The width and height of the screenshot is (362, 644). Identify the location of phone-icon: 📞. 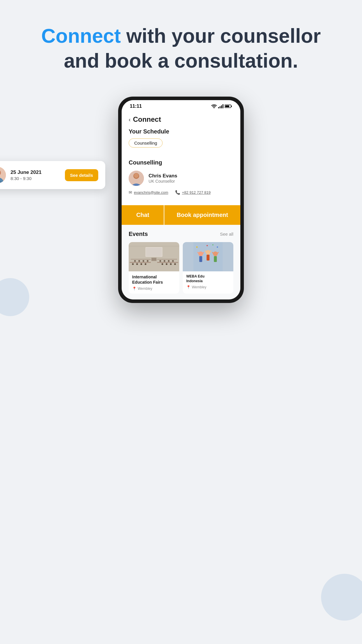
(178, 192).